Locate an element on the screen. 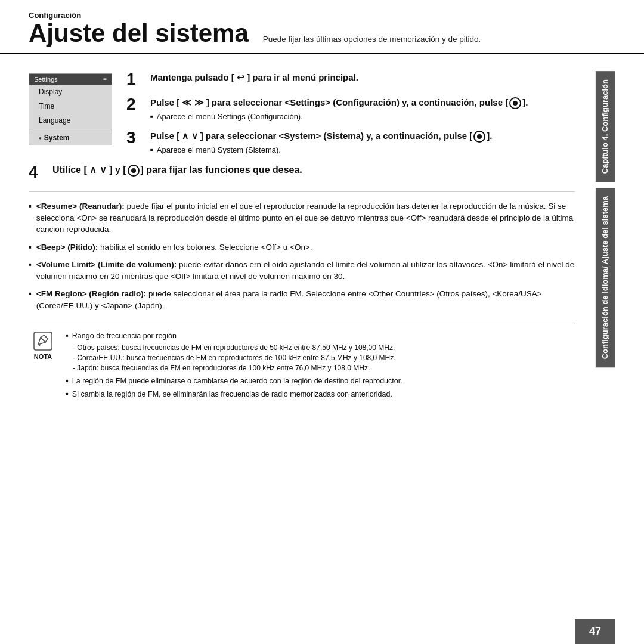 The height and width of the screenshot is (644, 644). nota-label: NOTA is located at coordinates (43, 357).